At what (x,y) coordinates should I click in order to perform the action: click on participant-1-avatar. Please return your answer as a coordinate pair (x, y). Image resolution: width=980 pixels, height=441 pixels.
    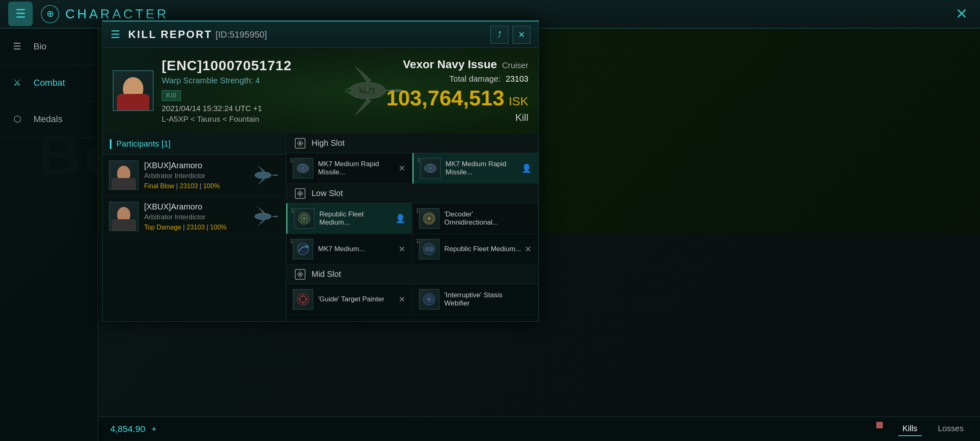
    Looking at the image, I should click on (124, 175).